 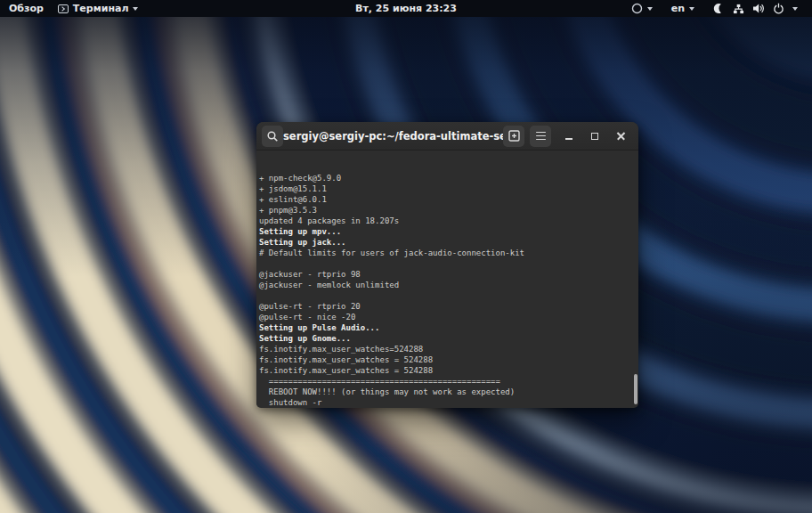 I want to click on scrollbar-thumb, so click(x=636, y=389).